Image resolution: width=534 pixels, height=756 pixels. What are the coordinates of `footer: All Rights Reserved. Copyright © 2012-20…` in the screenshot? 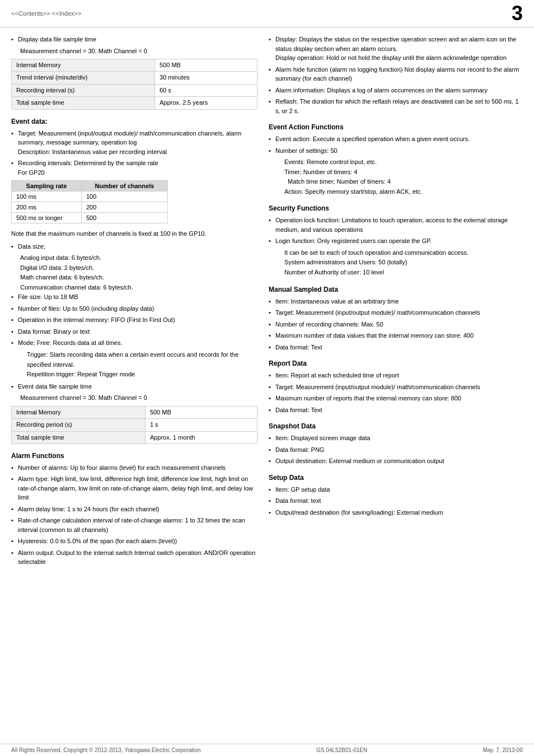 It's located at (267, 750).